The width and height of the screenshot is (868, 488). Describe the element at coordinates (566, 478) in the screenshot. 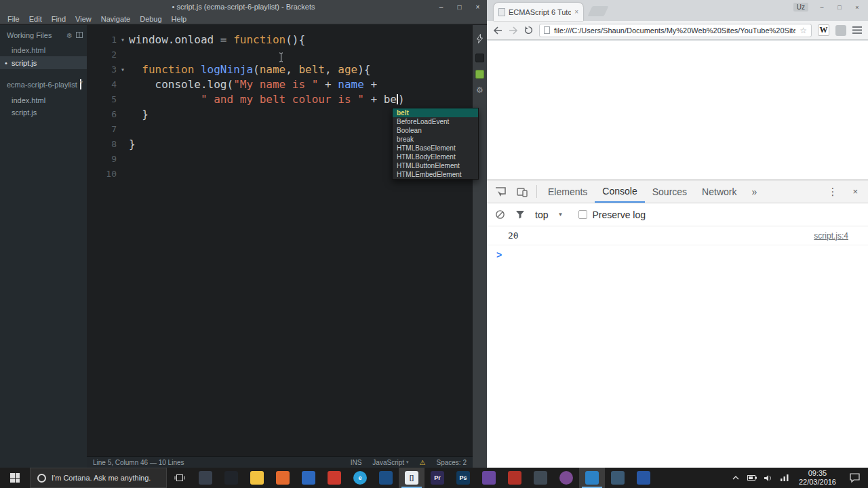

I see `pinned-app-15-taskbar-button` at that location.